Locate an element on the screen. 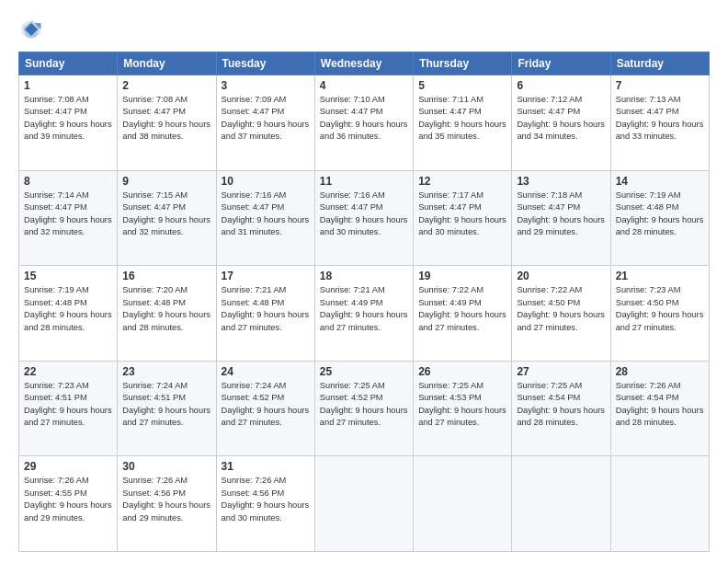 The image size is (728, 563). day-info: Sunrise: 7:15 AMSunset: 4:47 PMDaylight:… is located at coordinates (166, 214).